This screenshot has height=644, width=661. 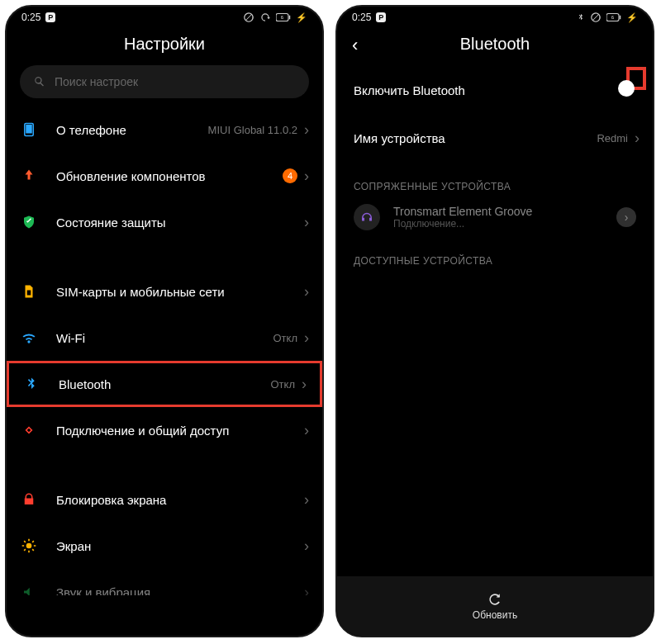 I want to click on row-device-name: Имя устройства Redmi ›, so click(x=495, y=138).